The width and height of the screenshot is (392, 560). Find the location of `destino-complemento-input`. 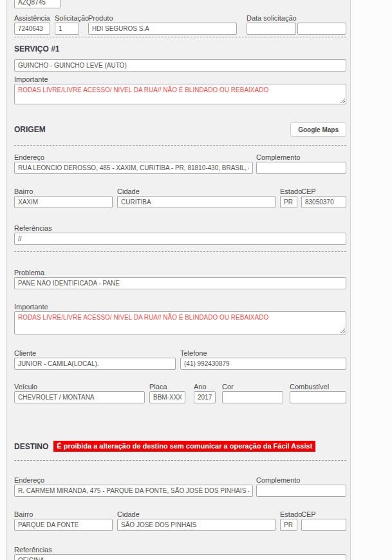

destino-complemento-input is located at coordinates (301, 491).